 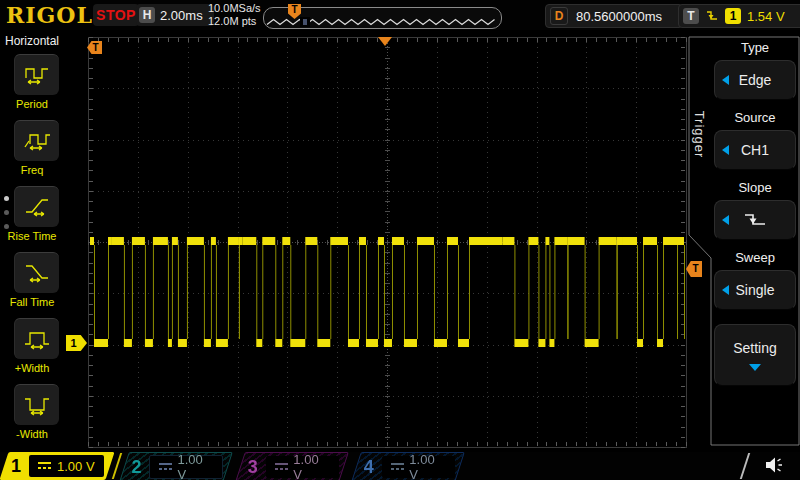 I want to click on d-badge: D, so click(x=559, y=16).